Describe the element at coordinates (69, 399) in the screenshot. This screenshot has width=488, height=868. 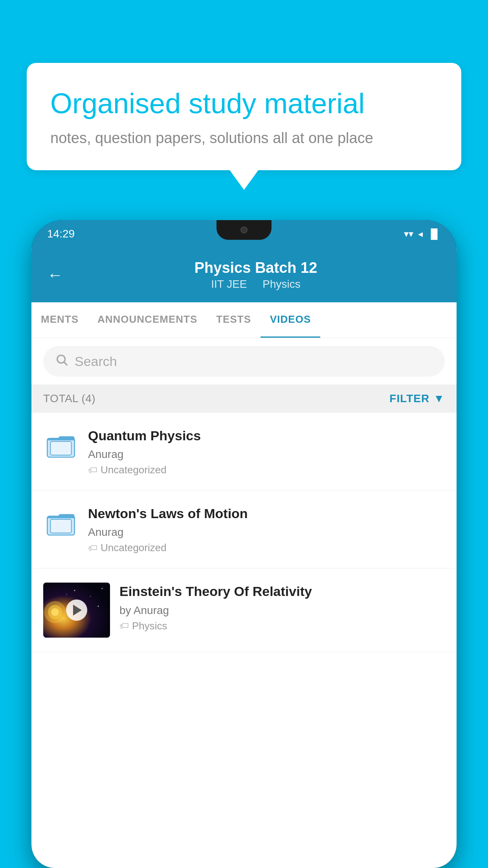
I see `total-count-label: TOTAL (4)` at that location.